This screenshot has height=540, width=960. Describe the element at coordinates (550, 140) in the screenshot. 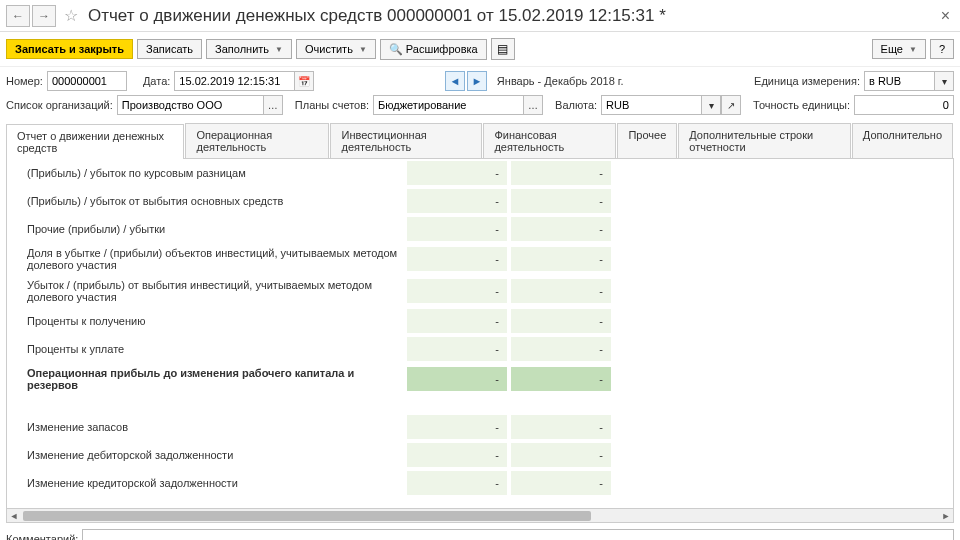

I see `tab-3: Финансовая деятельность` at that location.